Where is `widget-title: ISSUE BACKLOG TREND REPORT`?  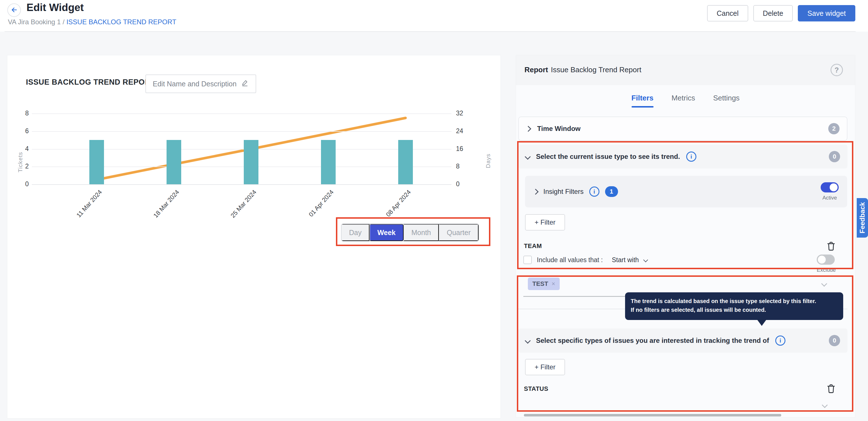 widget-title: ISSUE BACKLOG TREND REPORT is located at coordinates (91, 82).